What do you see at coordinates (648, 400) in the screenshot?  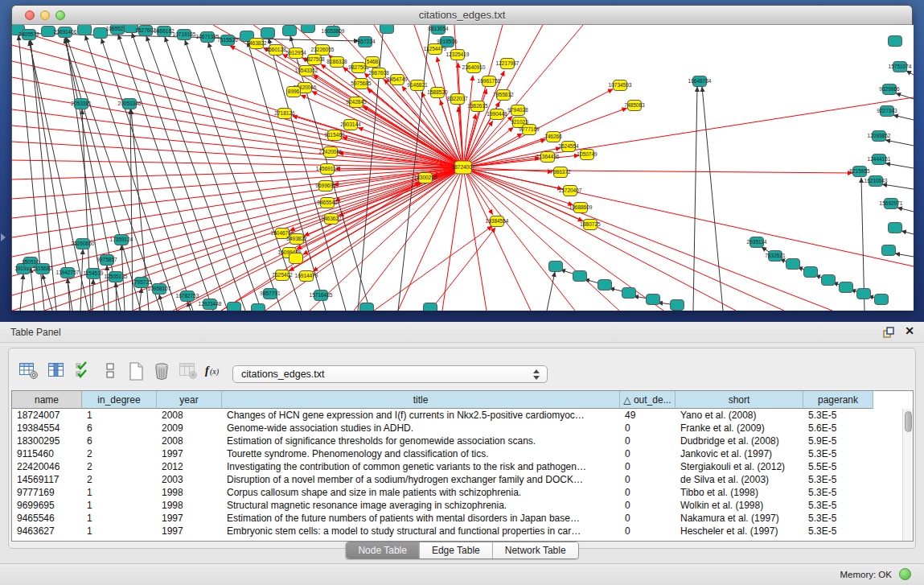 I see `column-header-out_de: △ out_de...` at bounding box center [648, 400].